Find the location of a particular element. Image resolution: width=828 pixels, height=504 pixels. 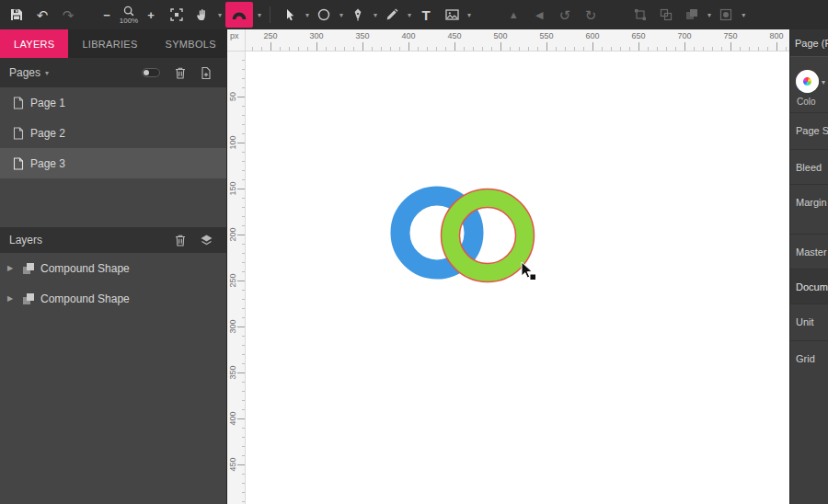

panel-item-unit: Unit is located at coordinates (810, 322).